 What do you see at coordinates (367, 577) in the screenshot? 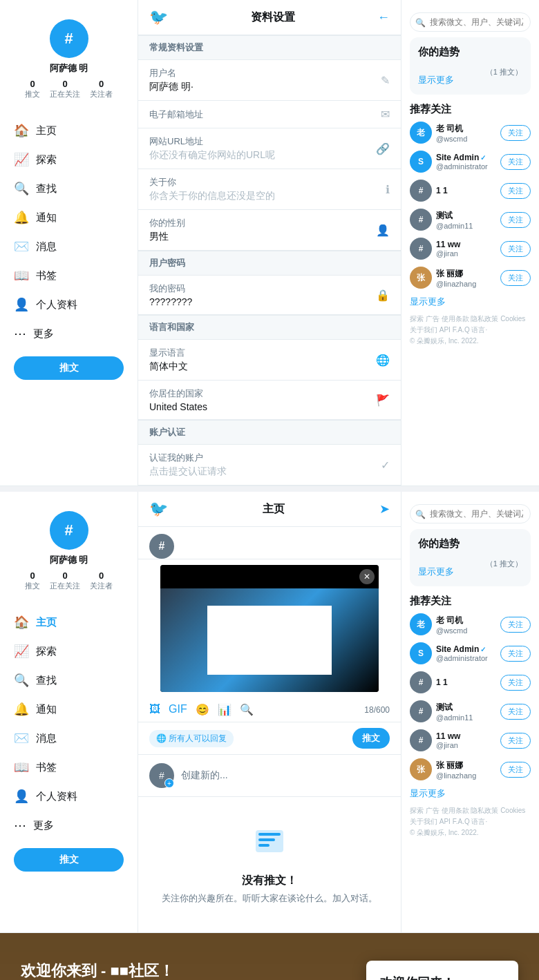
I see `modal-close-button: ✕` at bounding box center [367, 577].